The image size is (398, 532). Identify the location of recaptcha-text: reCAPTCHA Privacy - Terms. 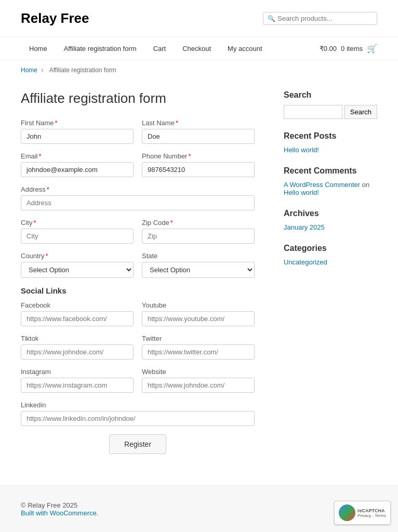
(372, 513).